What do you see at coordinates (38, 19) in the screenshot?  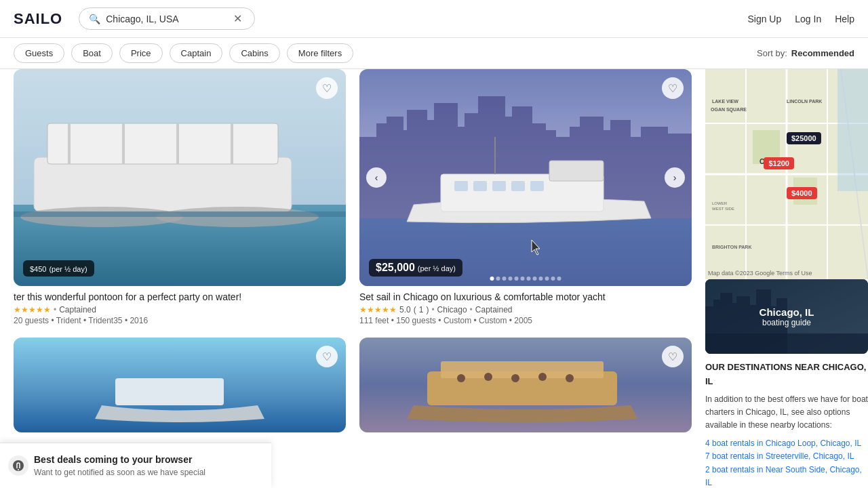 I see `logo: SAILO` at bounding box center [38, 19].